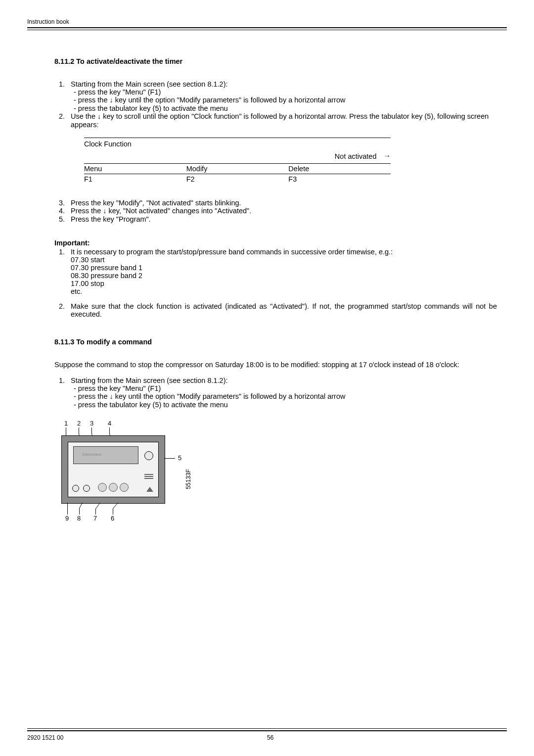  What do you see at coordinates (282, 272) in the screenshot?
I see `list-item: It is necessary to program the start/sto…` at bounding box center [282, 272].